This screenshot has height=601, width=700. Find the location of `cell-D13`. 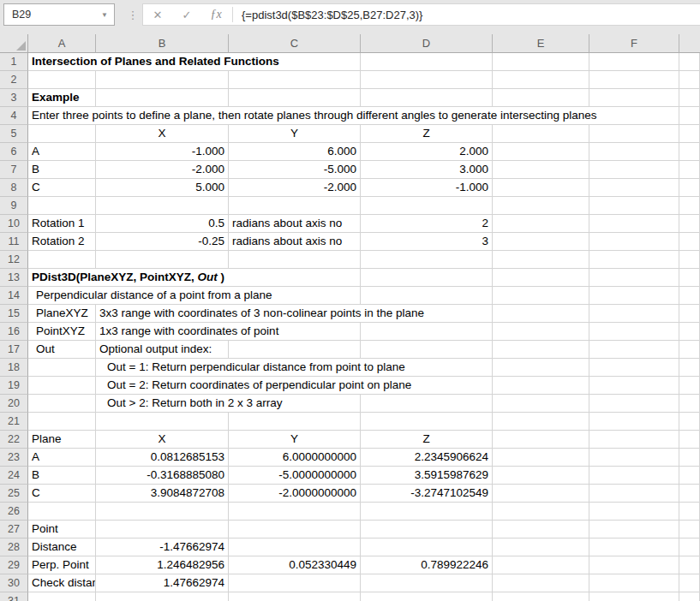

cell-D13 is located at coordinates (427, 277).